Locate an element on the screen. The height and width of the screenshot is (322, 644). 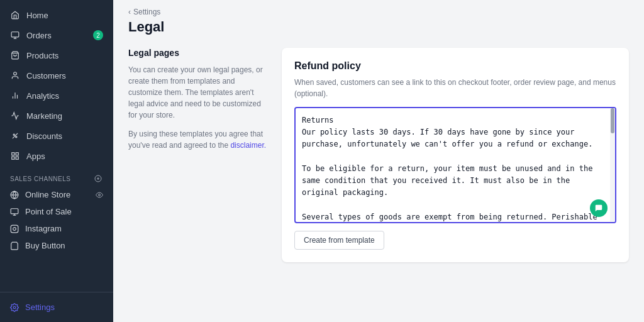
buy-button-icon is located at coordinates (14, 246).